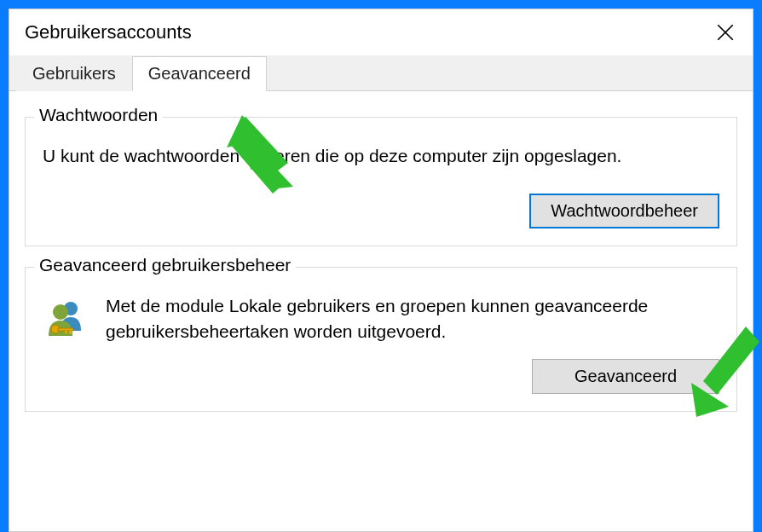 This screenshot has height=532, width=762. Describe the element at coordinates (66, 318) in the screenshot. I see `users-groups-icon` at that location.